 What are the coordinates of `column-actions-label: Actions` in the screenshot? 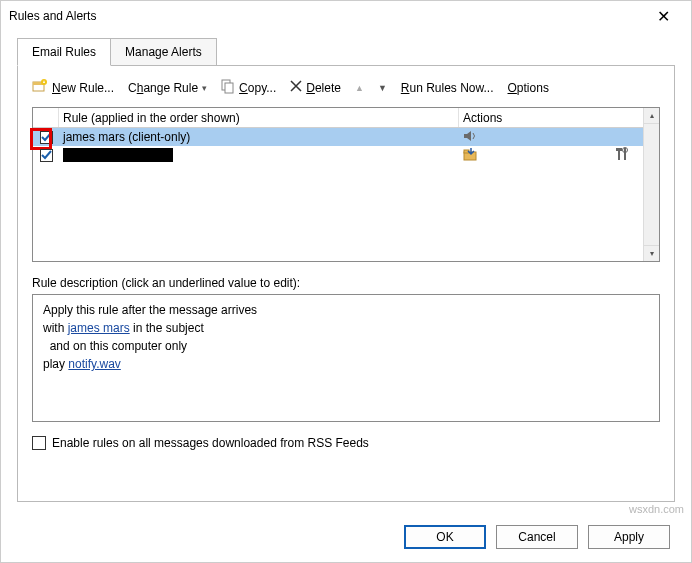 It's located at (482, 118).